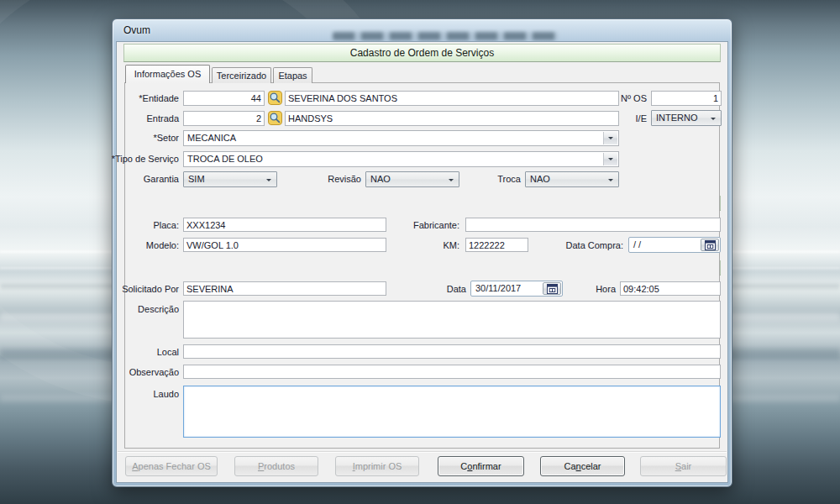  What do you see at coordinates (212, 138) in the screenshot?
I see `setor-value: MECANICA` at bounding box center [212, 138].